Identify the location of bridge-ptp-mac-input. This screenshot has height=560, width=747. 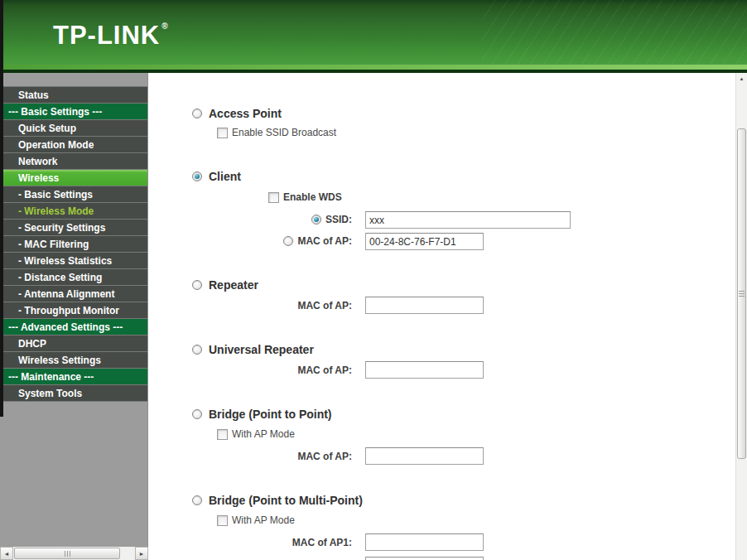
(424, 456).